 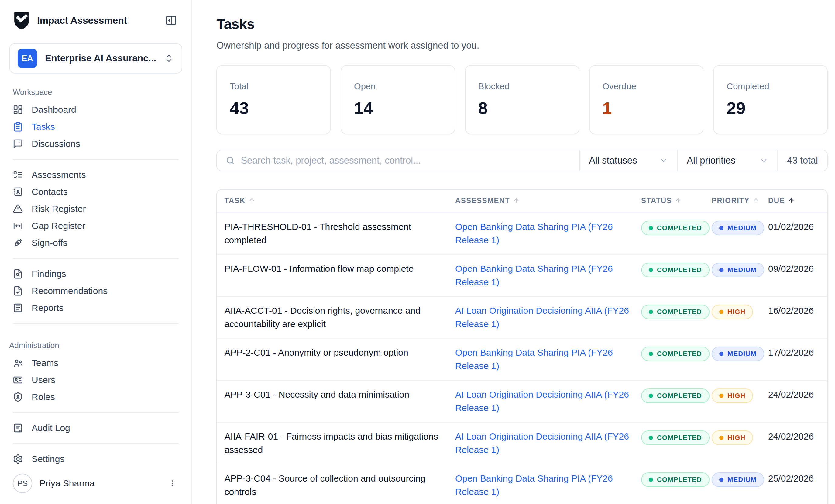 I want to click on sidebar-item-users: Users, so click(x=96, y=380).